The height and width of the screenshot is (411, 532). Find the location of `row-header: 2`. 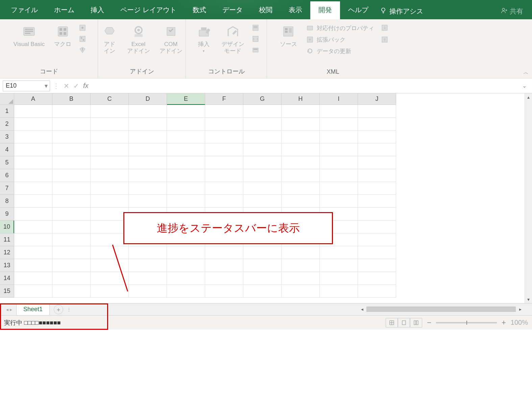

row-header: 2 is located at coordinates (7, 124).